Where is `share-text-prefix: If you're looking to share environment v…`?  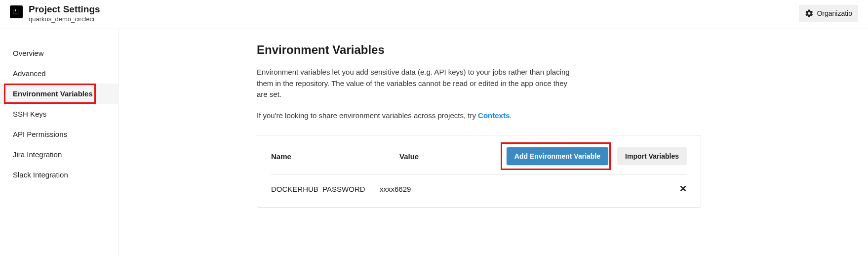 share-text-prefix: If you're looking to share environment v… is located at coordinates (367, 116).